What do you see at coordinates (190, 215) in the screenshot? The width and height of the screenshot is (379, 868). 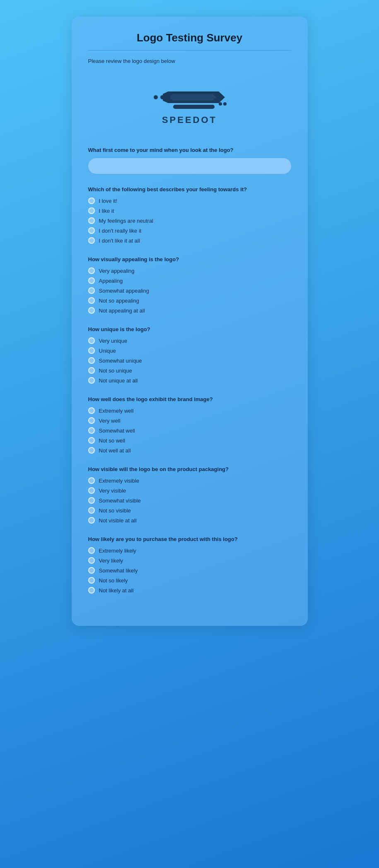 I see `question-block-q2: Which of the following best describes yo…` at bounding box center [190, 215].